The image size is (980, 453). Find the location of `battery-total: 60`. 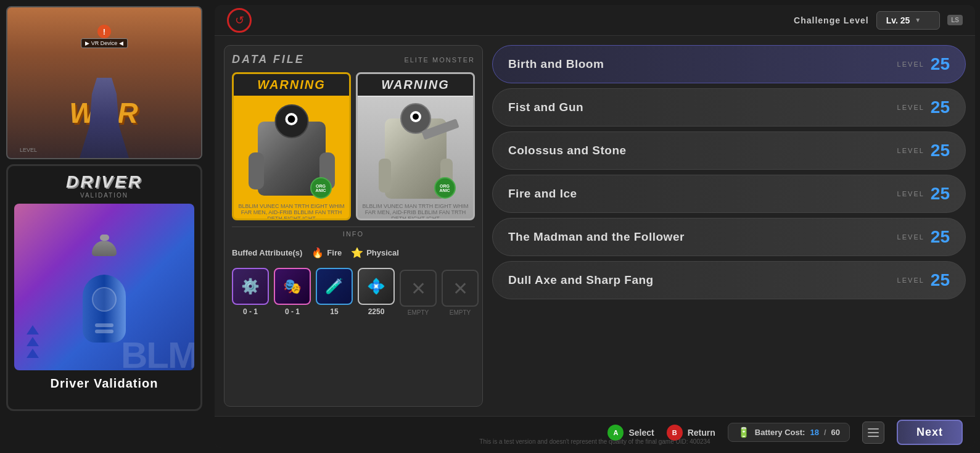

battery-total: 60 is located at coordinates (836, 432).